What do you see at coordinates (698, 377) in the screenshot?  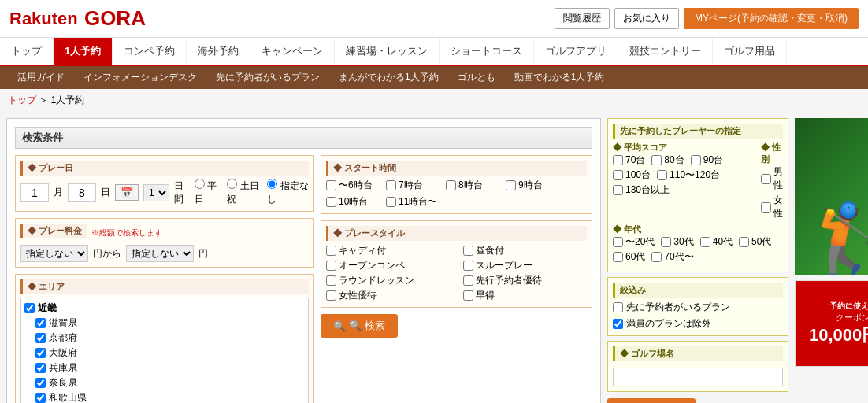 I see `golf-name-input` at bounding box center [698, 377].